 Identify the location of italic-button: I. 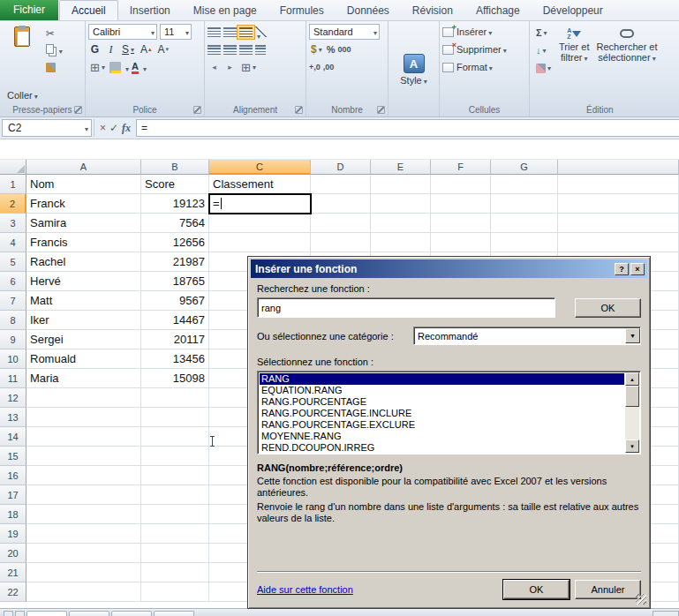
(111, 49).